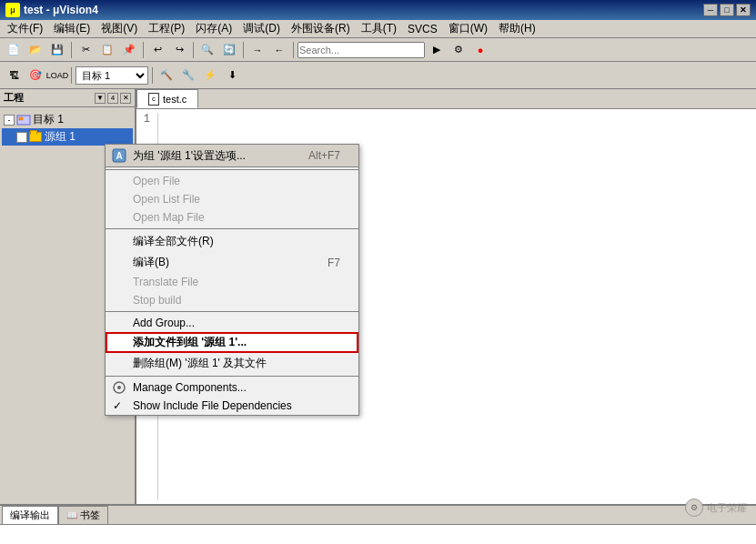 The height and width of the screenshot is (544, 756). Describe the element at coordinates (378, 76) in the screenshot. I see `toolbar2: 🏗 🎯 LOAD 目标 1 🔨 🔧 ⚡ ⬇` at that location.